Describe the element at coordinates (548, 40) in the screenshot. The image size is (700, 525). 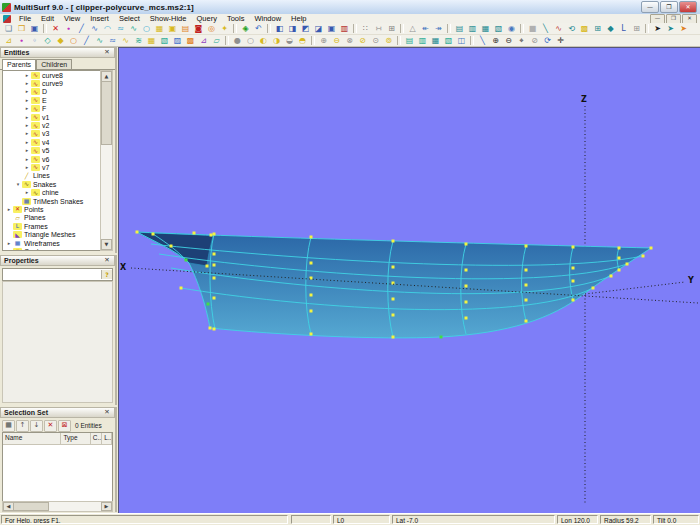
I see `rotate-view-icon: ⟳` at that location.